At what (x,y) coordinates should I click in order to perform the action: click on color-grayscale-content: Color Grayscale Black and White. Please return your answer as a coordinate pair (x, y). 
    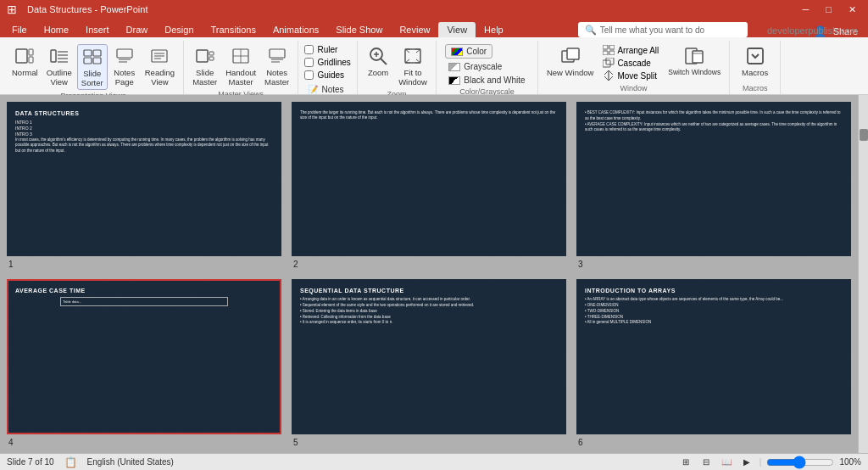
    Looking at the image, I should click on (487, 64).